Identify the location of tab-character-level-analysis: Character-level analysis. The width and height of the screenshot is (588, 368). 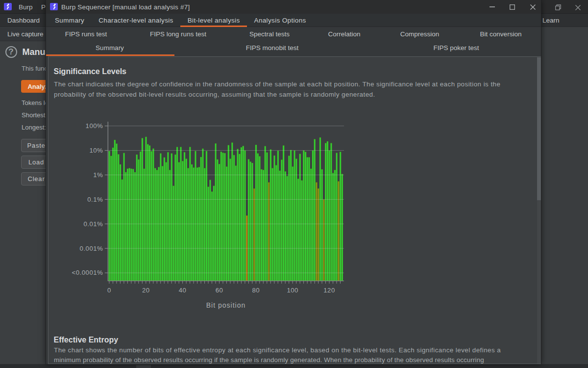
(136, 21).